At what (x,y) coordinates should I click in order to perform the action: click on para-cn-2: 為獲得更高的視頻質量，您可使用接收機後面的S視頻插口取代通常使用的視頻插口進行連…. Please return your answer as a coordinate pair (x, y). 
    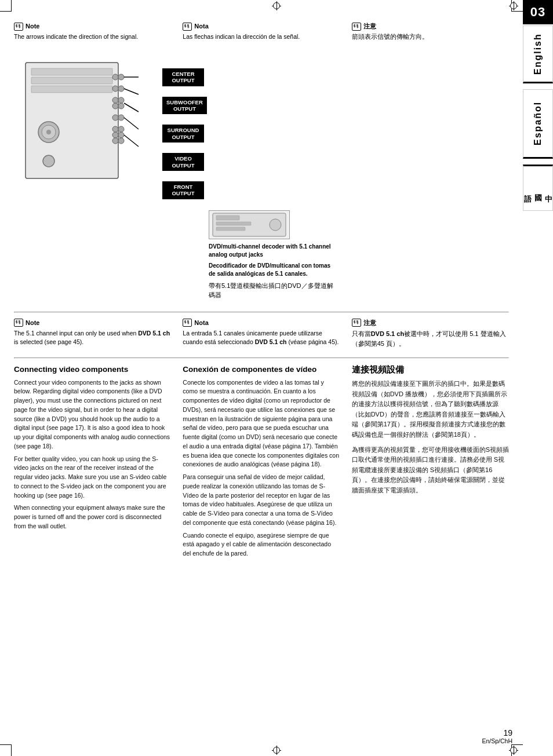
    Looking at the image, I should click on (430, 470).